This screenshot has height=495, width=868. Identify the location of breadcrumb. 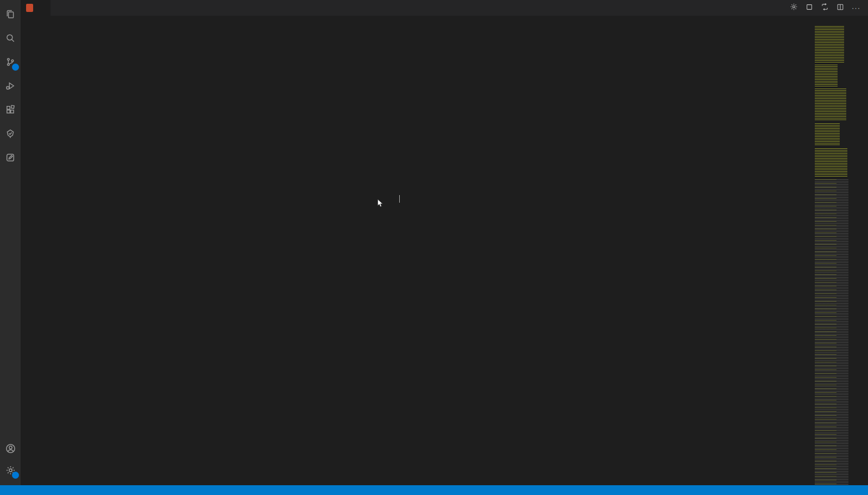
(444, 20).